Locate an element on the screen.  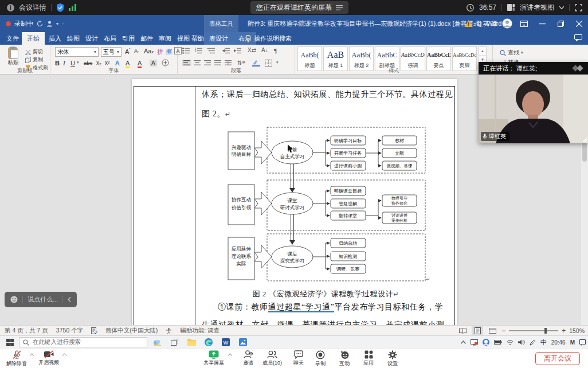
page-indicator: 第 4 页，共 7 页 is located at coordinates (26, 331).